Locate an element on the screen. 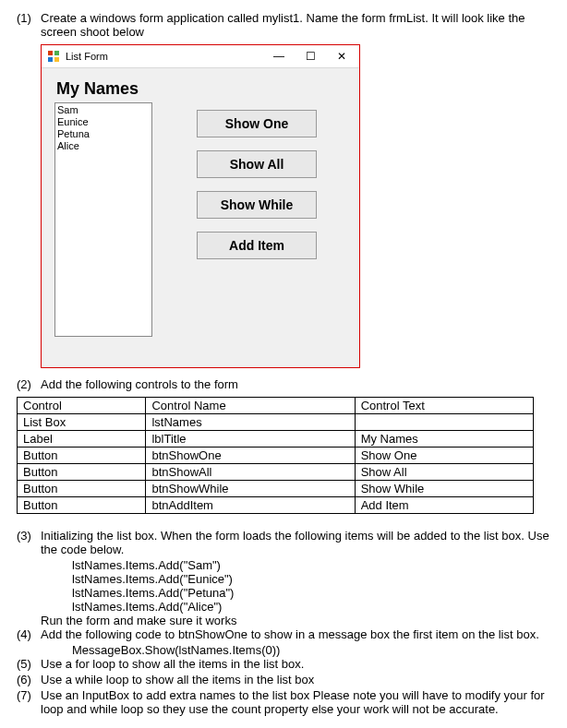 This screenshot has width=567, height=728. listbox-names: Sam Eunice Petuna Alice is located at coordinates (103, 220).